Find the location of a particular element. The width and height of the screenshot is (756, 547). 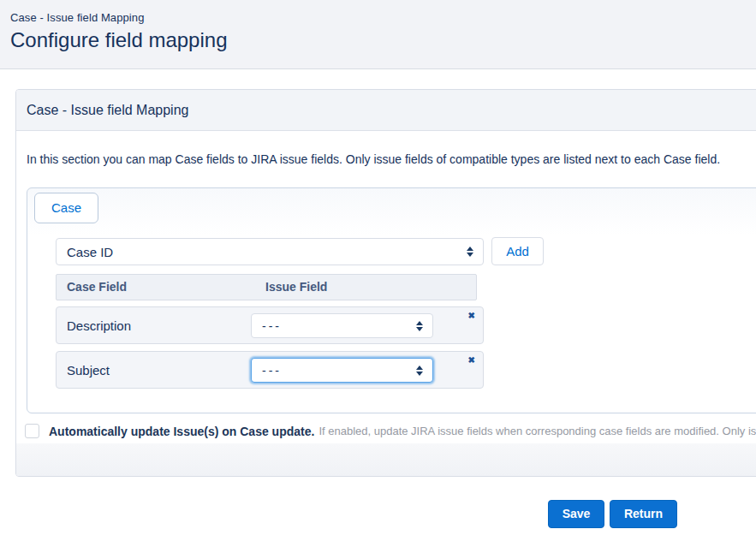

column-header-case-field: Case Field is located at coordinates (97, 288).